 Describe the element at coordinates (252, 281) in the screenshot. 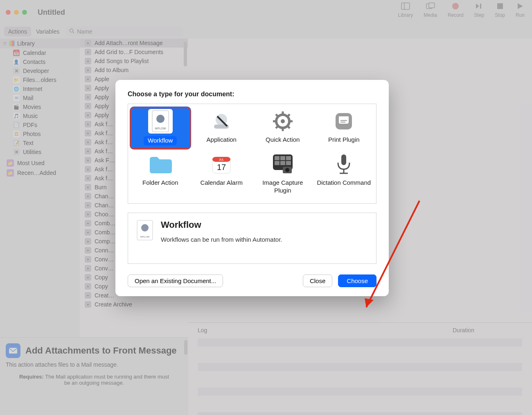

I see `modal-button-row: Open an Existing Document... Close Choos…` at that location.